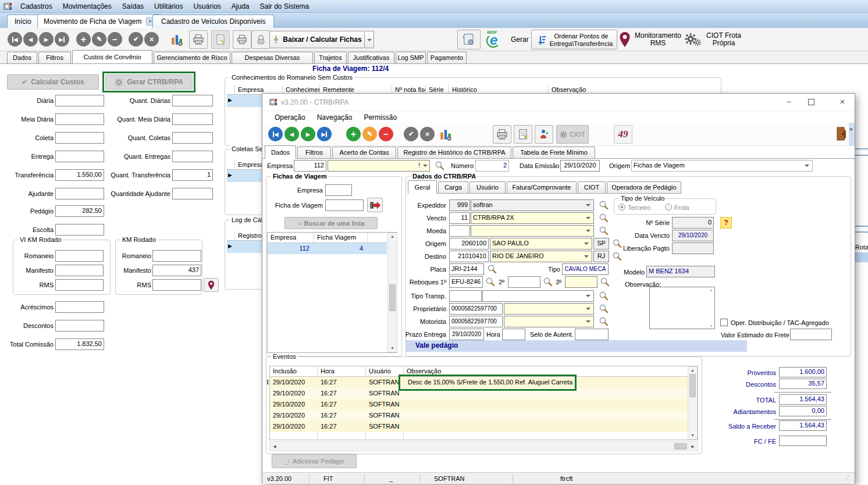 Image resolution: width=868 pixels, height=485 pixels. I want to click on reboque2-search-icon, so click(548, 281).